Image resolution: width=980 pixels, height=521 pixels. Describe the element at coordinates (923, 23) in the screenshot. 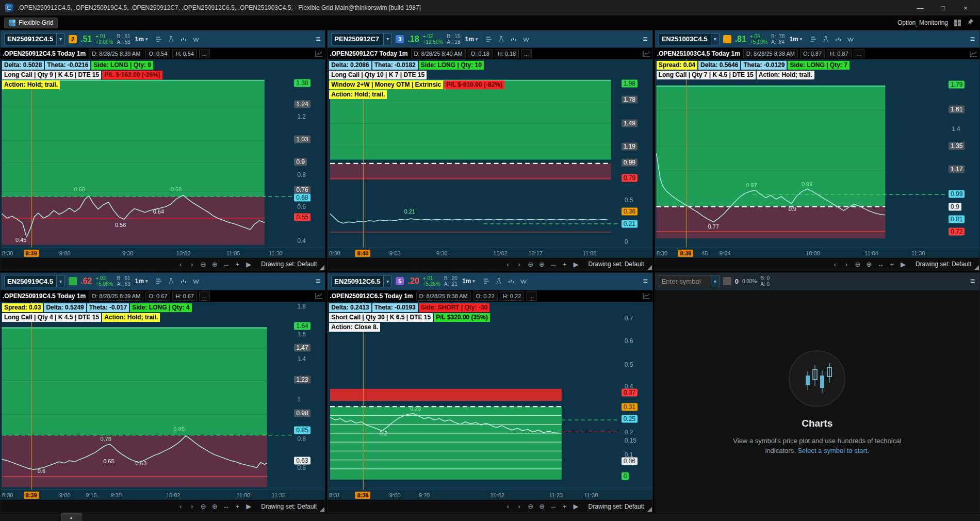

I see `workspace-name: Option_Monitoring` at that location.